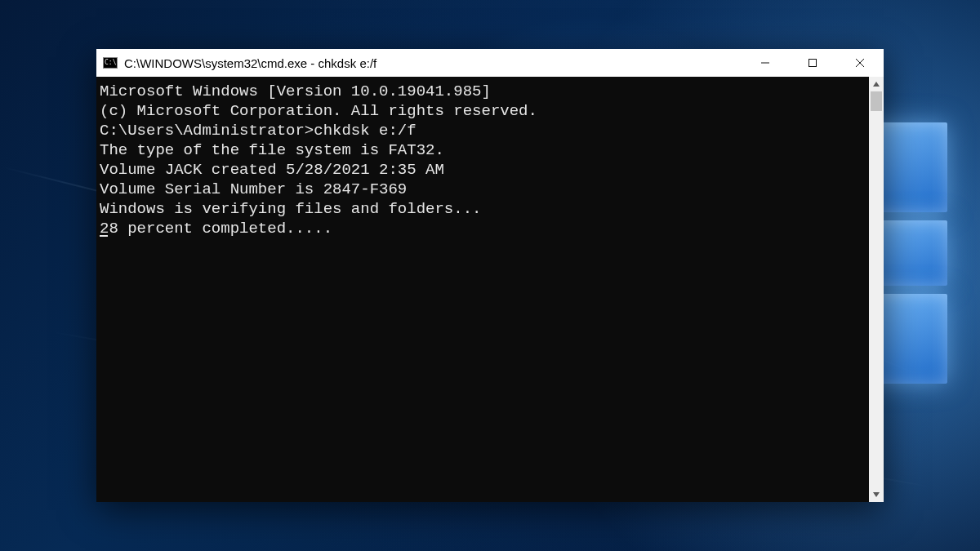 This screenshot has height=551, width=980. What do you see at coordinates (876, 84) in the screenshot?
I see `scroll-up-arrow-icon` at bounding box center [876, 84].